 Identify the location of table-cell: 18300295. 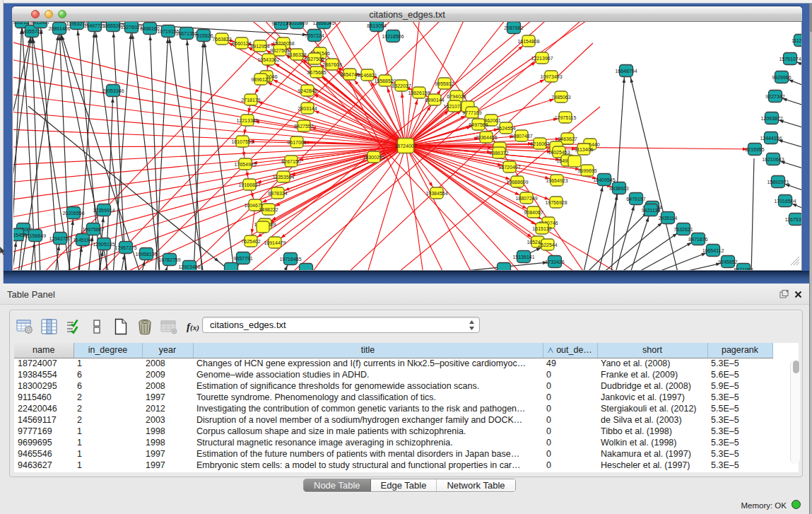
(44, 386).